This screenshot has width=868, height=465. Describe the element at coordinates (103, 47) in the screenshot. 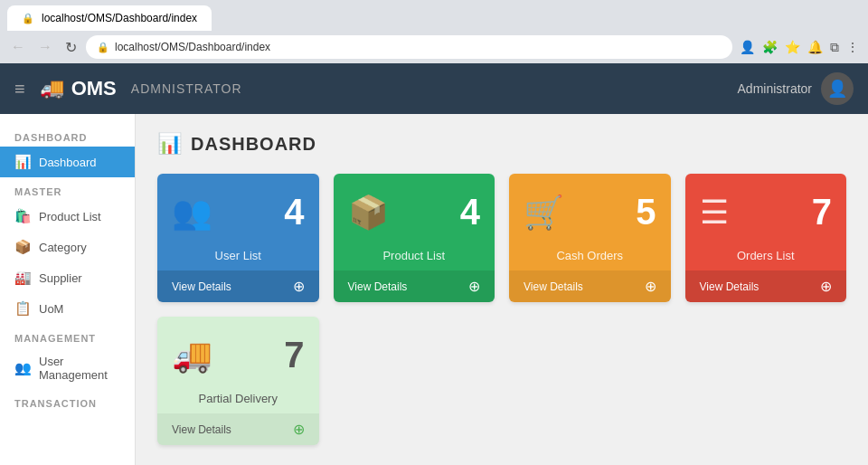

I see `lock-icon: 🔒` at that location.